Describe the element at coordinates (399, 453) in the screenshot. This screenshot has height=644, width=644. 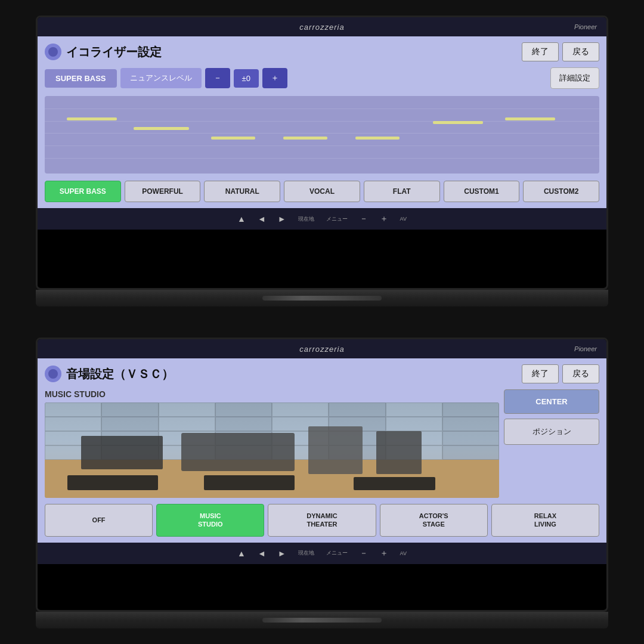
I see `instrument-speaker` at that location.